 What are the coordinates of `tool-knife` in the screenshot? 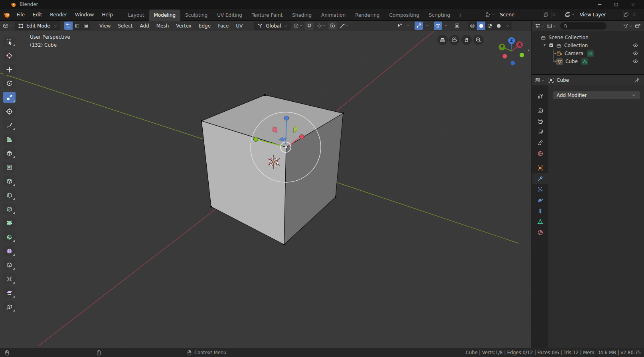 It's located at (10, 209).